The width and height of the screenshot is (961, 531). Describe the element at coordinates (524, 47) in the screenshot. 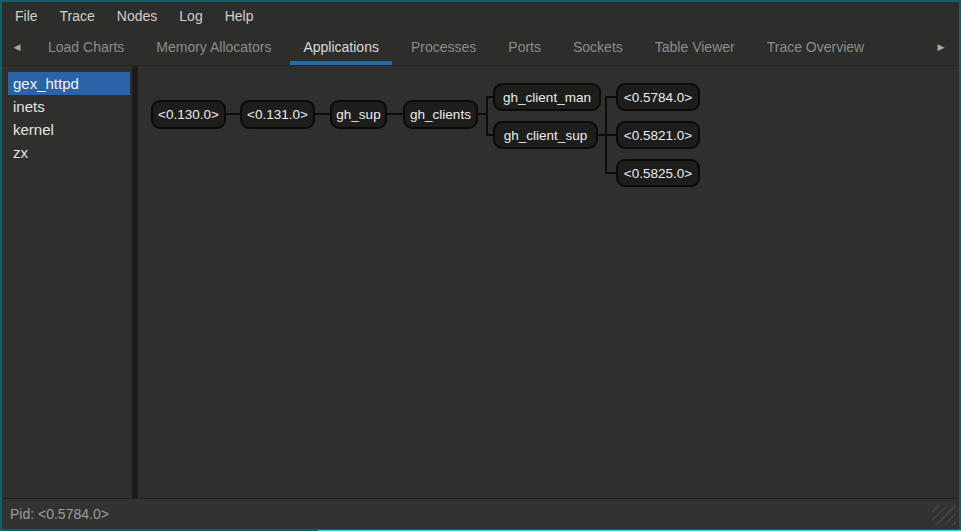

I see `tab-ports: Ports` at that location.